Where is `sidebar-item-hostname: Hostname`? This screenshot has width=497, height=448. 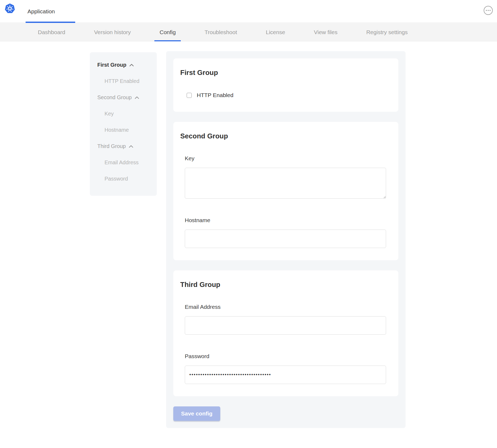
sidebar-item-hostname: Hostname is located at coordinates (127, 130).